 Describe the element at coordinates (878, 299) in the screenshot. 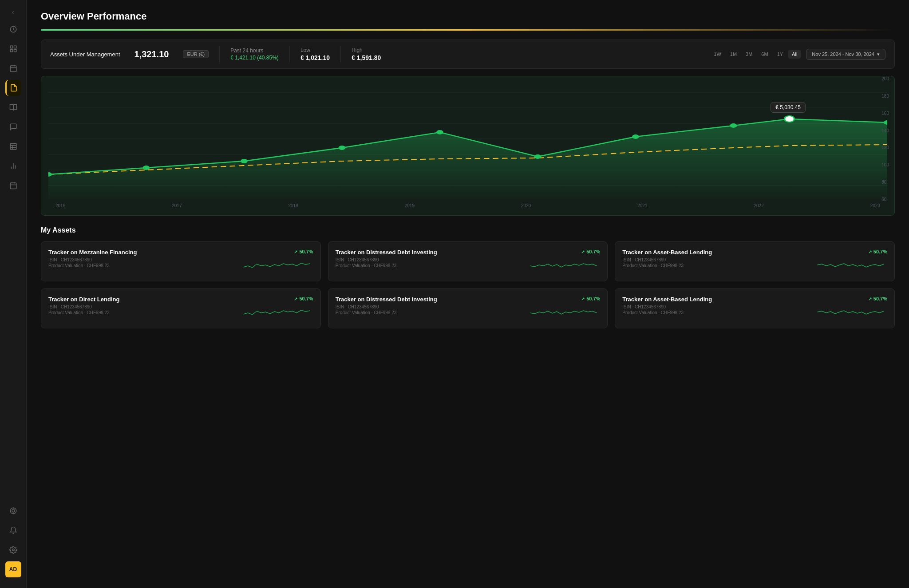

I see `asset-badge-5: ↗ 50.7%` at that location.